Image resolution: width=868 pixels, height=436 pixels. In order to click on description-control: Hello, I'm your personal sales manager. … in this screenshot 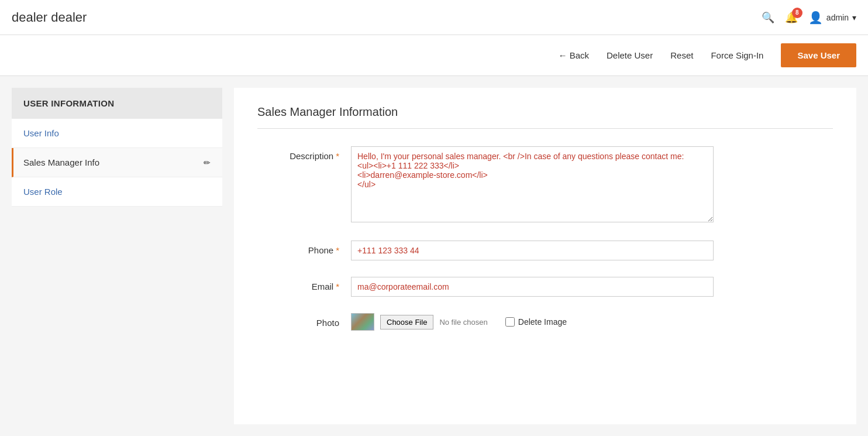, I will do `click(532, 185)`.